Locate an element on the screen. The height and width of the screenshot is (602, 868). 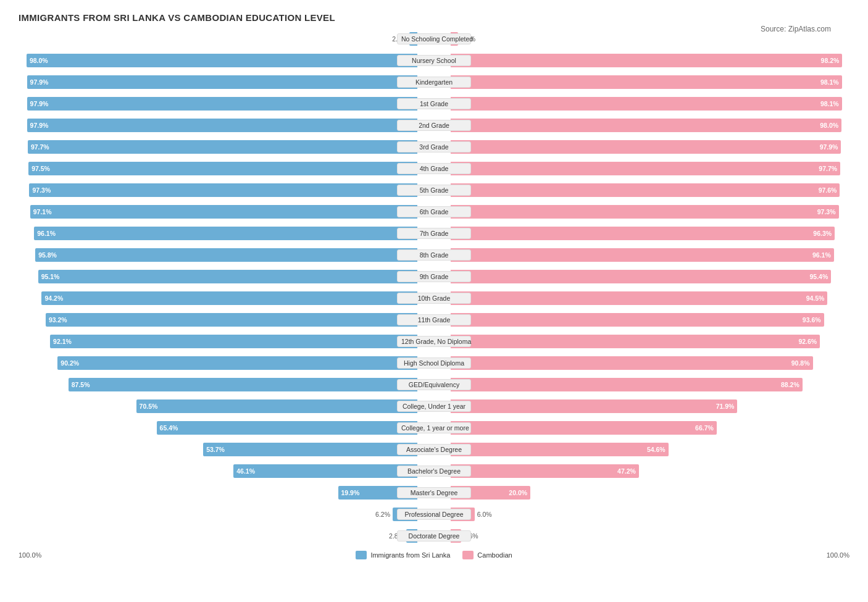
bar-value-right: 92.6% is located at coordinates (807, 341).